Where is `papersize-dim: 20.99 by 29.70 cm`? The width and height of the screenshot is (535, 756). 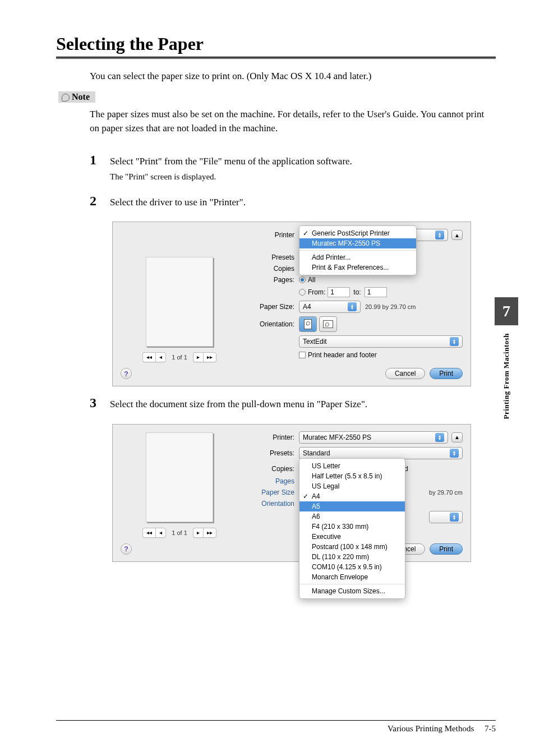 papersize-dim: 20.99 by 29.70 cm is located at coordinates (390, 307).